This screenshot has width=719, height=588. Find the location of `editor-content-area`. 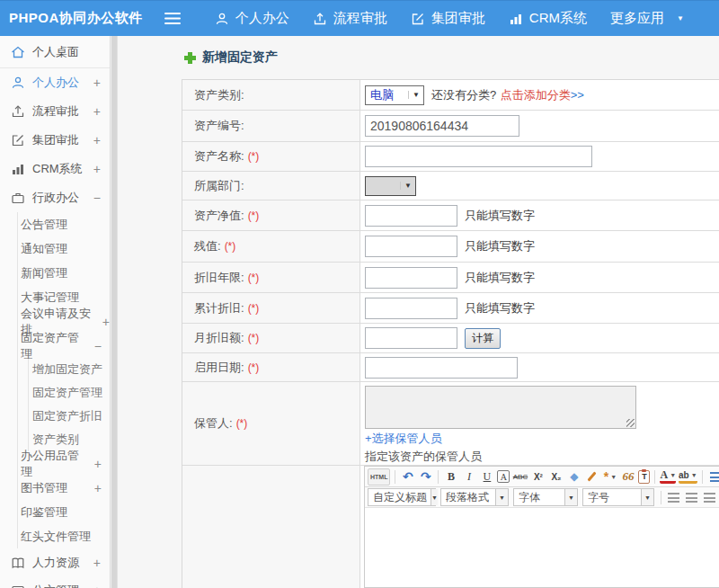

editor-content-area is located at coordinates (542, 548).